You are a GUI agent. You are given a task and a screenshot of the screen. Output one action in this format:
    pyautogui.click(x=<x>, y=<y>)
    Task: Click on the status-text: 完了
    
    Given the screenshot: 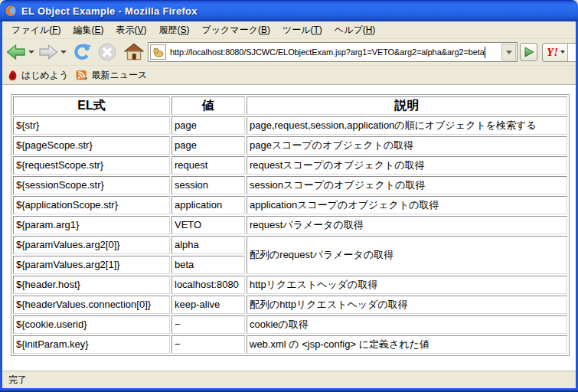 What is the action you would take?
    pyautogui.click(x=18, y=380)
    